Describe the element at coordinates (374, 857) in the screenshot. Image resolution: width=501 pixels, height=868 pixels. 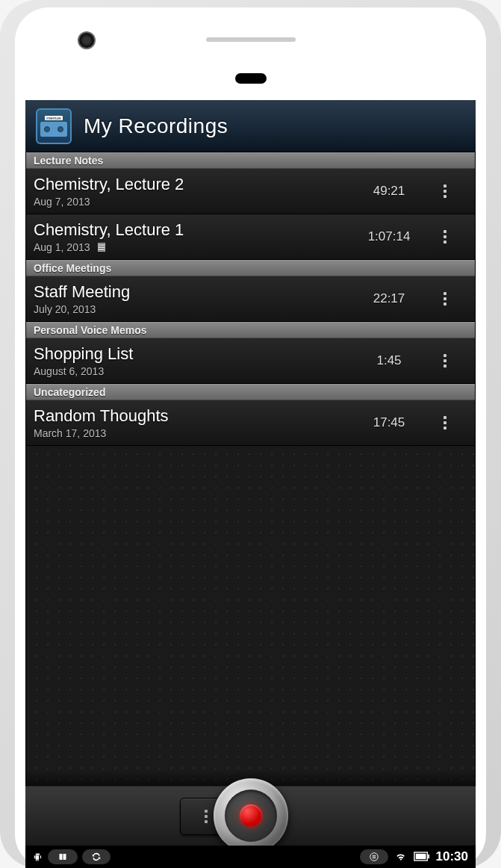
I see `menu-icon` at that location.